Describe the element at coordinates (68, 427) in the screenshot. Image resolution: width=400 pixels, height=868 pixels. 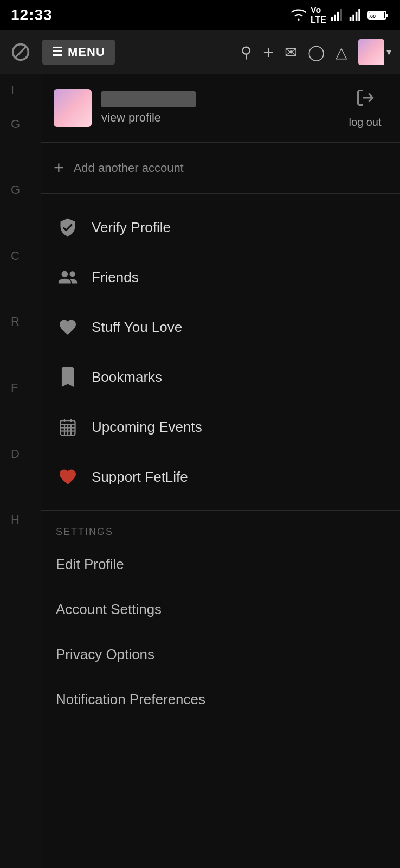
I see `calendar-icon` at that location.